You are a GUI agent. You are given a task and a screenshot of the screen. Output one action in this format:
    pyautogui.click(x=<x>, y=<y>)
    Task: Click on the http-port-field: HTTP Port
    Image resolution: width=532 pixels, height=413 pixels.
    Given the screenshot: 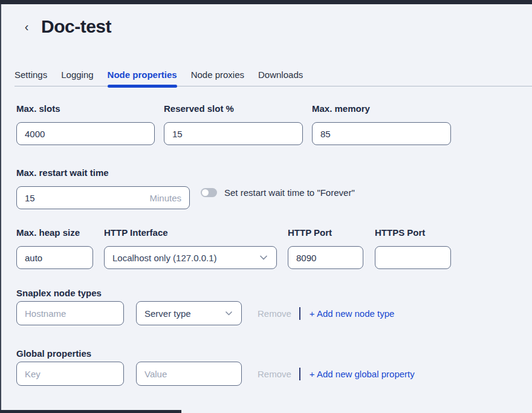 What is the action you would take?
    pyautogui.click(x=325, y=248)
    